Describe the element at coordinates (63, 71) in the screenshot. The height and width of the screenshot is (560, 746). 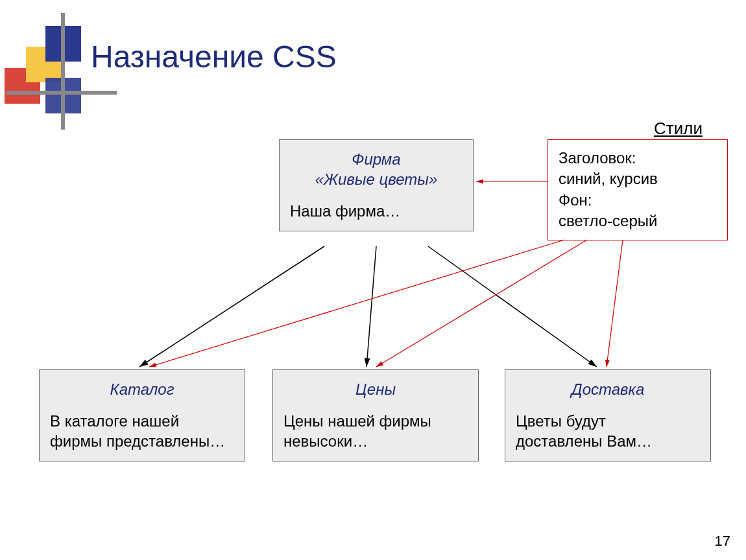
I see `decor-cross-v` at that location.